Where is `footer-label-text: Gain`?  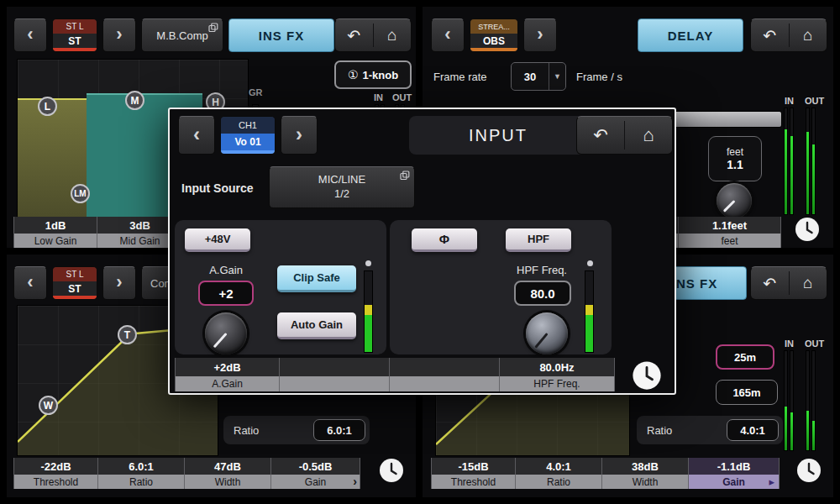 footer-label-text: Gain is located at coordinates (734, 482).